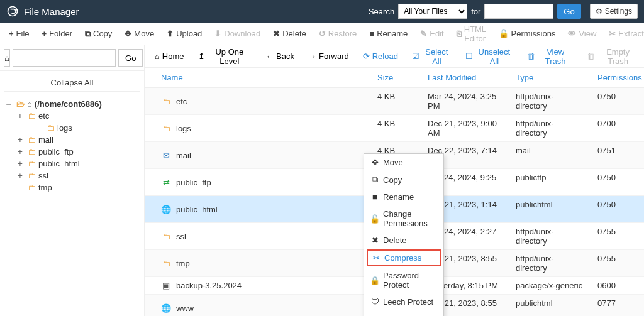 This screenshot has width=644, height=316. Describe the element at coordinates (404, 240) in the screenshot. I see `ctx-delete: ✖Delete` at that location.